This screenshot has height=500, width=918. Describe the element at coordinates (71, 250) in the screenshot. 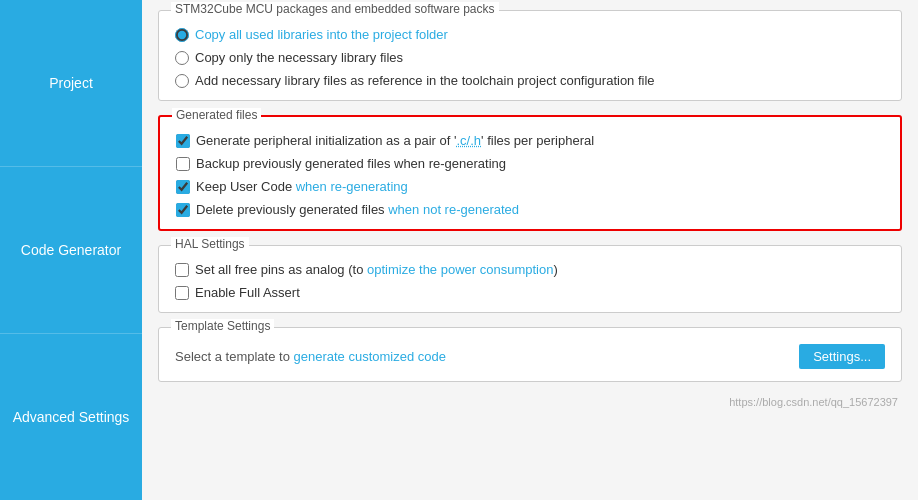

I see `sidebar-item-code-generator-label: Code Generator` at that location.